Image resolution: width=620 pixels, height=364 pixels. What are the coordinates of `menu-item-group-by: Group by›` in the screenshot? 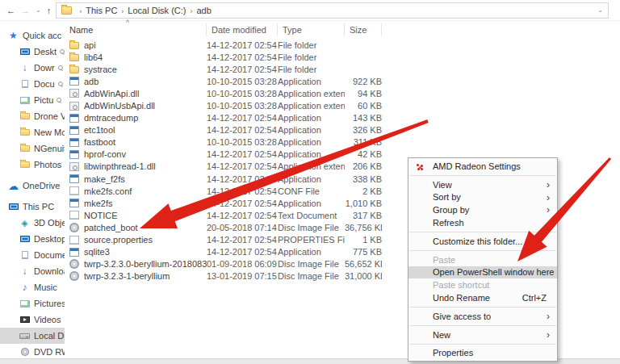 It's located at (483, 210).